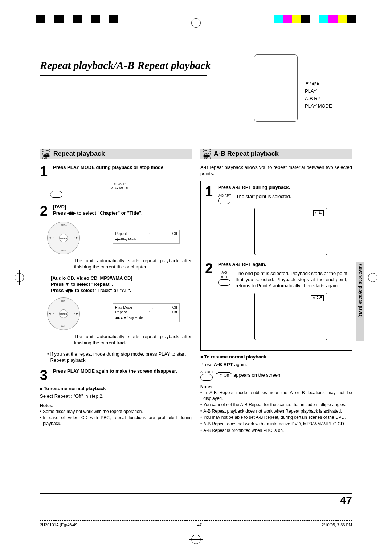  Describe the element at coordinates (276, 365) in the screenshot. I see `resume-body-right: Press A-B RPT again.` at that location.